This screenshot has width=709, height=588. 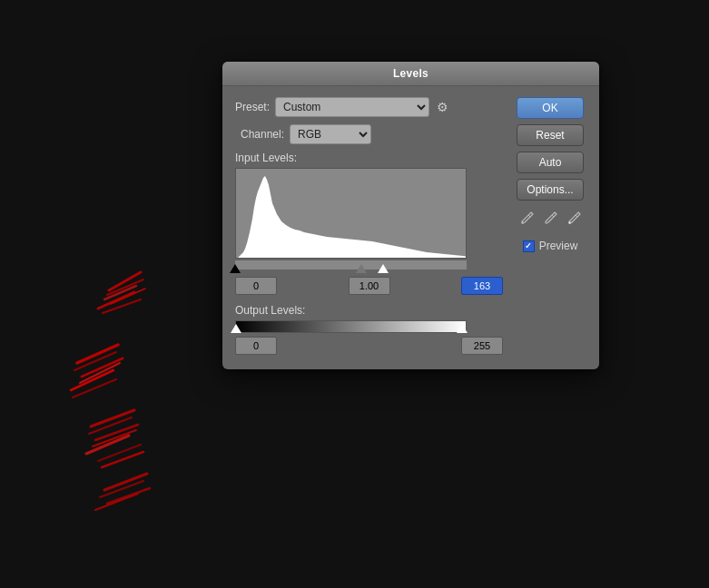 I want to click on preview-label: Preview, so click(x=559, y=246).